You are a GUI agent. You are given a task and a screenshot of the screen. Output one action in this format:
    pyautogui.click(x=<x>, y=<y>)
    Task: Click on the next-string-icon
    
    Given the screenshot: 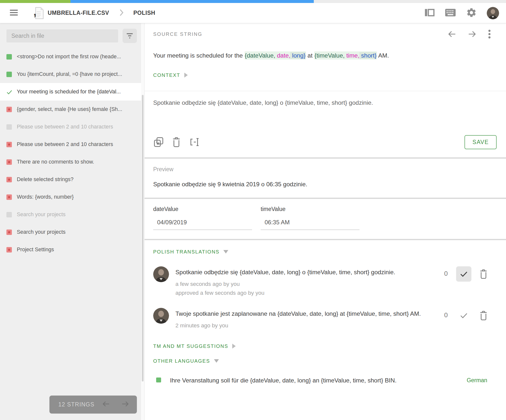 What is the action you would take?
    pyautogui.click(x=472, y=34)
    